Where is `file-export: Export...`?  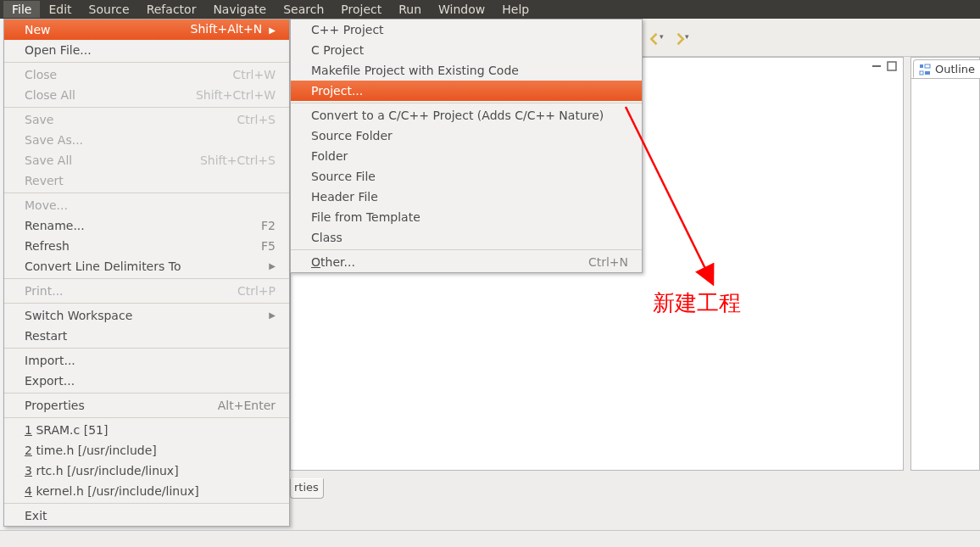
file-export: Export... is located at coordinates (147, 381).